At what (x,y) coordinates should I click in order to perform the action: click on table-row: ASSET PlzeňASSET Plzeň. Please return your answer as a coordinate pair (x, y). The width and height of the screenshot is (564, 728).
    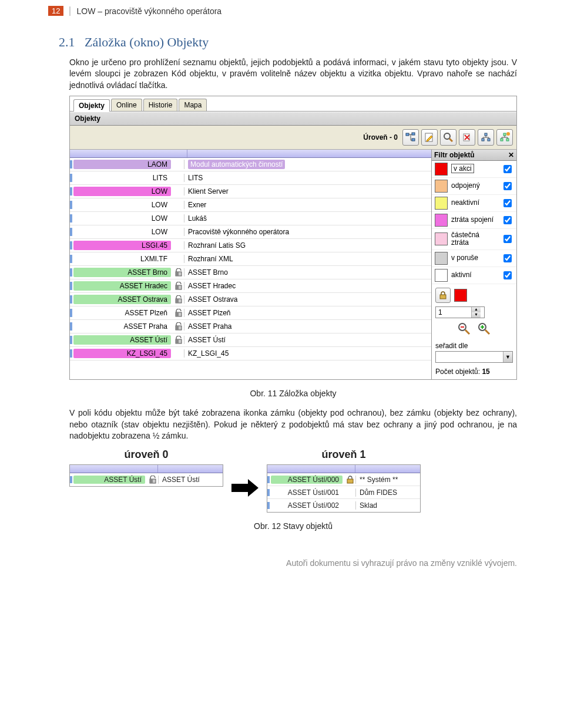
    Looking at the image, I should click on (250, 314).